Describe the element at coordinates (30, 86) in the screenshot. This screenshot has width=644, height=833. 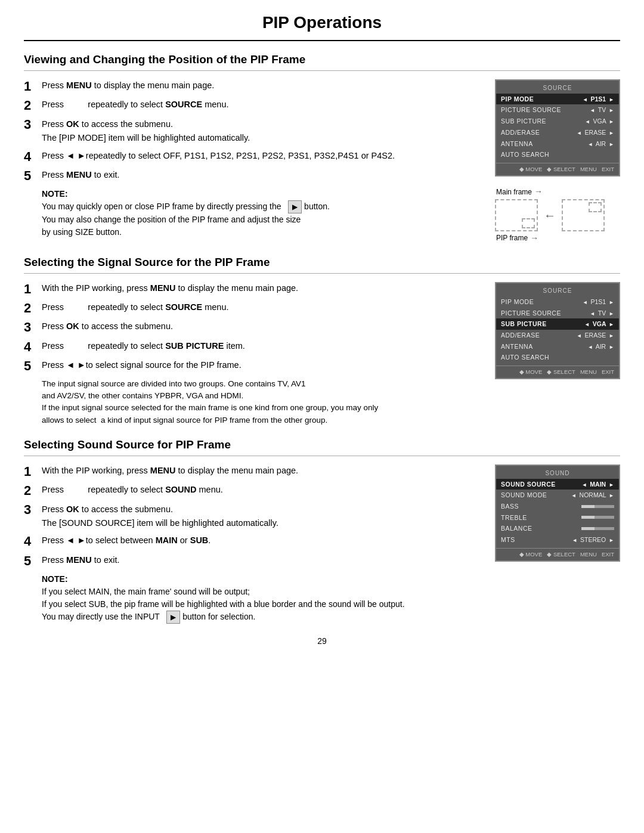
I see `step-num-1-1: 1` at that location.